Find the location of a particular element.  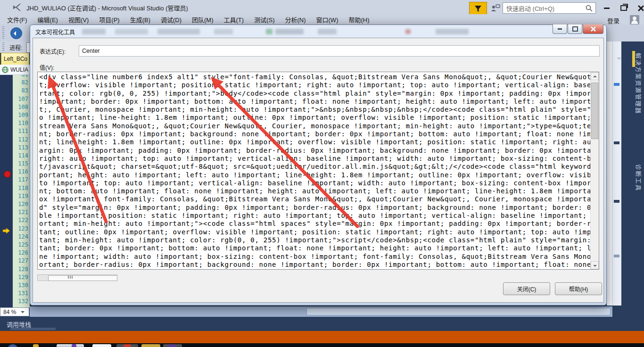

taskbar-pinned-icon is located at coordinates (36, 346).